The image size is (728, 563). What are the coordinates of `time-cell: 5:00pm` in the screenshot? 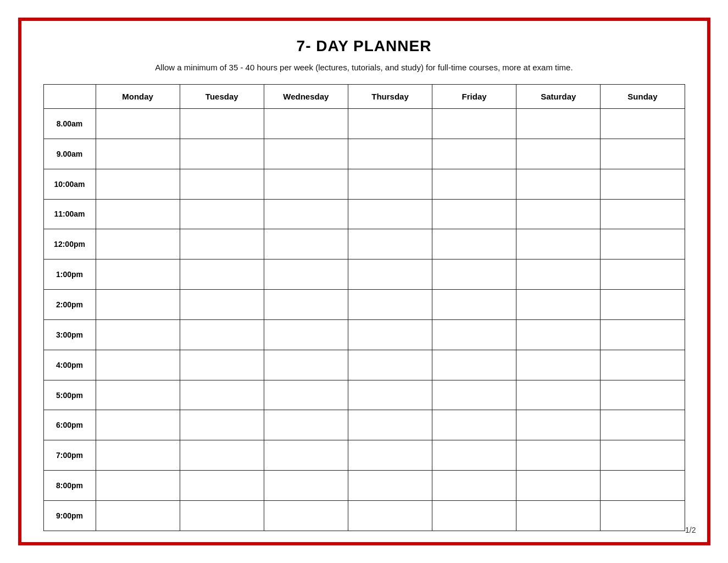 It's located at (69, 395).